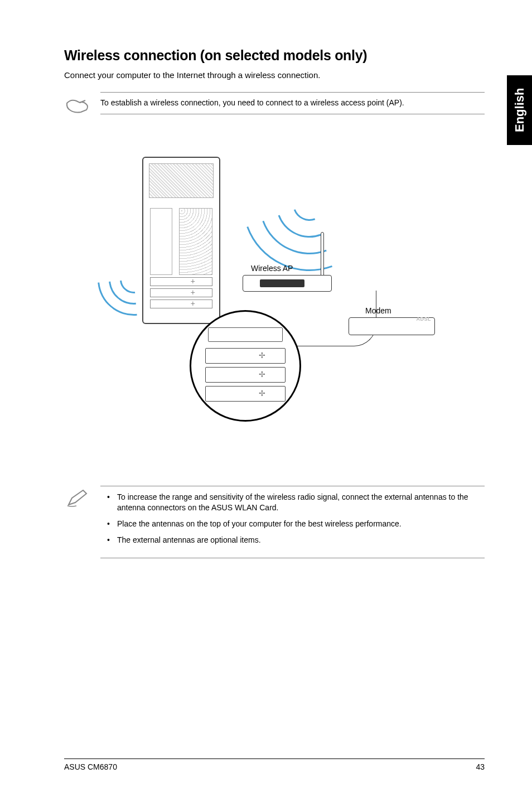  What do you see at coordinates (296, 503) in the screenshot?
I see `note2-item: To increase the range and sensitivity of…` at bounding box center [296, 503].